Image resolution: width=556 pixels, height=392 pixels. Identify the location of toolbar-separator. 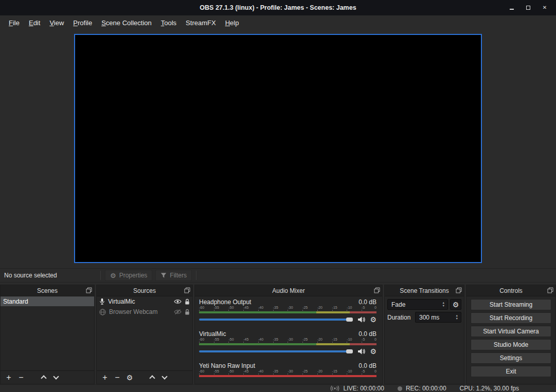
(101, 275).